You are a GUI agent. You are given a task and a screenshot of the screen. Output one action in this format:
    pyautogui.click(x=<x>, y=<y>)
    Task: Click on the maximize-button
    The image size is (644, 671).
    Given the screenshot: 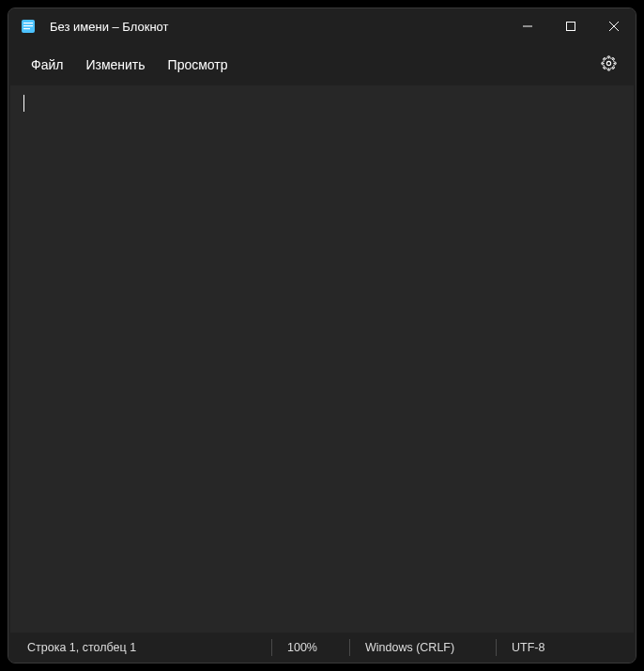 What is the action you would take?
    pyautogui.click(x=571, y=26)
    